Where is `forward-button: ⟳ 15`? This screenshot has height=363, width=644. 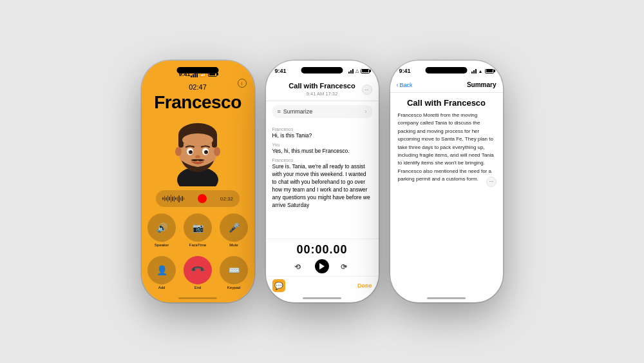 forward-button: ⟳ 15 is located at coordinates (345, 266).